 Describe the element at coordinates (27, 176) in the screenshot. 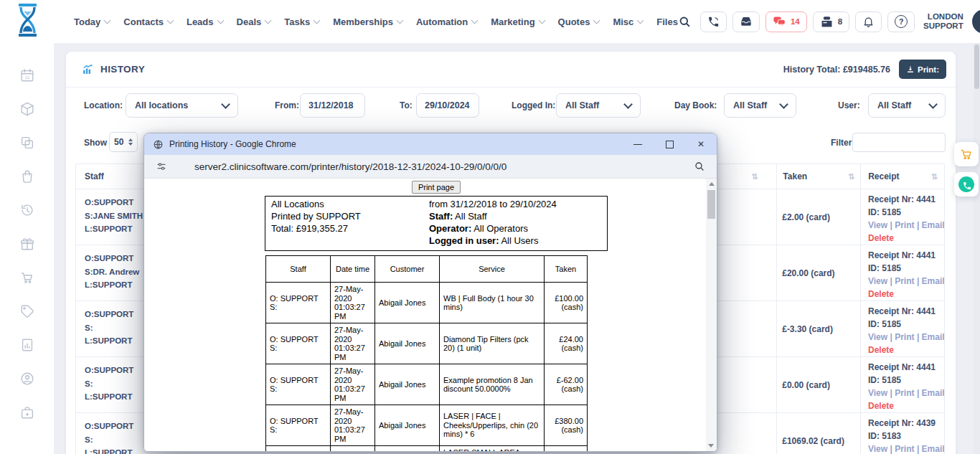

I see `shopping-bag-icon` at that location.